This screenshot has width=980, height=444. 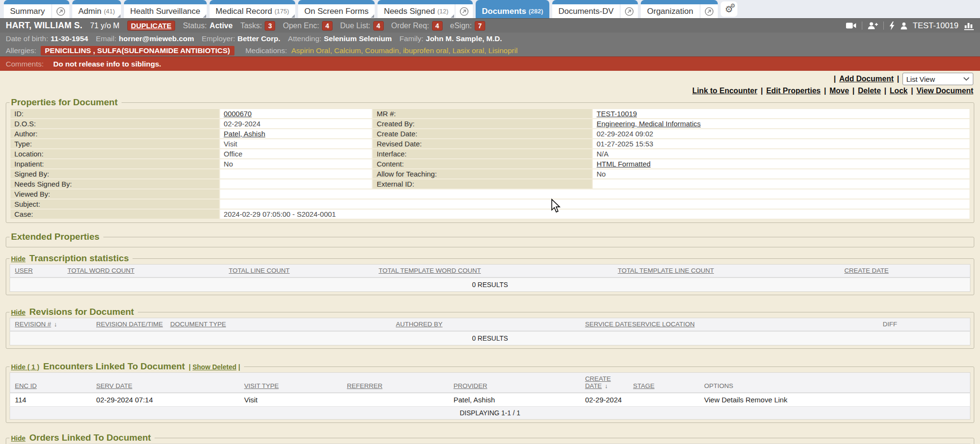 I want to click on column-header: DOCUMENT TYPE, so click(x=198, y=324).